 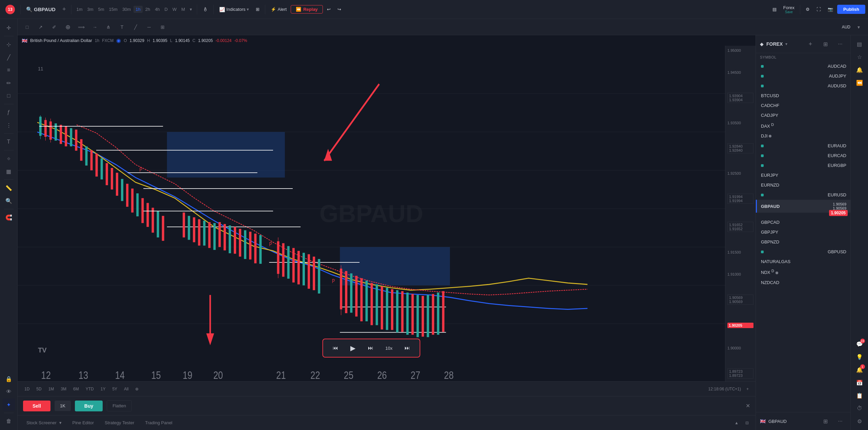 I want to click on lock-tool: 🔒, so click(x=9, y=379).